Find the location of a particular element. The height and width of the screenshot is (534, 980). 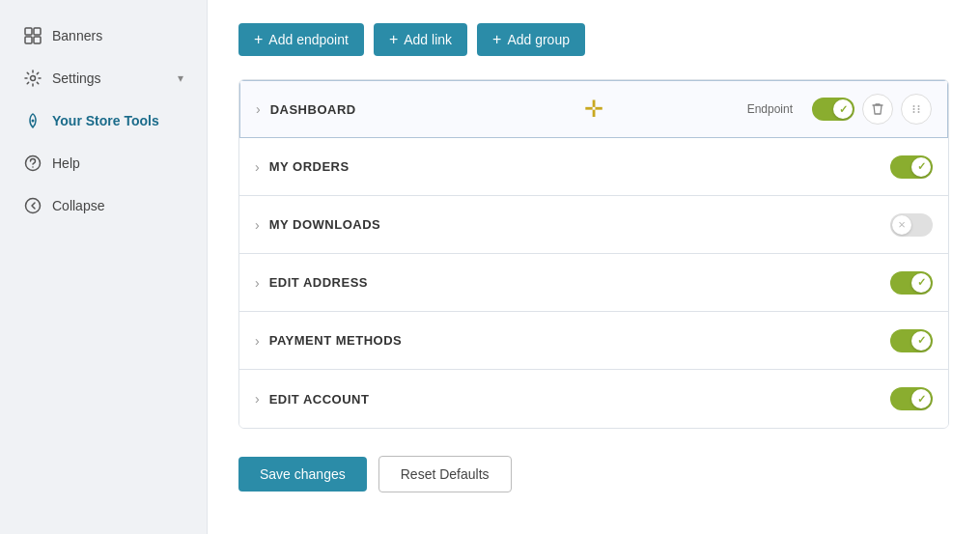

help-icon is located at coordinates (33, 163).